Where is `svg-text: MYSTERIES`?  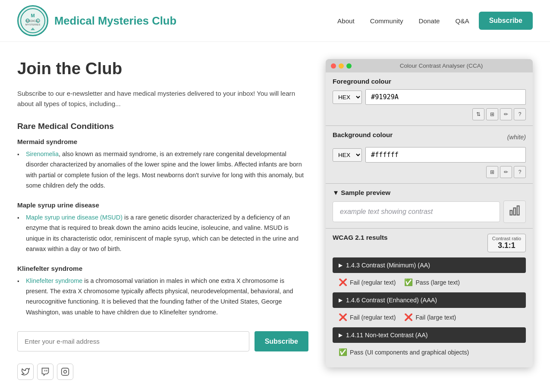
svg-text: MYSTERIES is located at coordinates (33, 25).